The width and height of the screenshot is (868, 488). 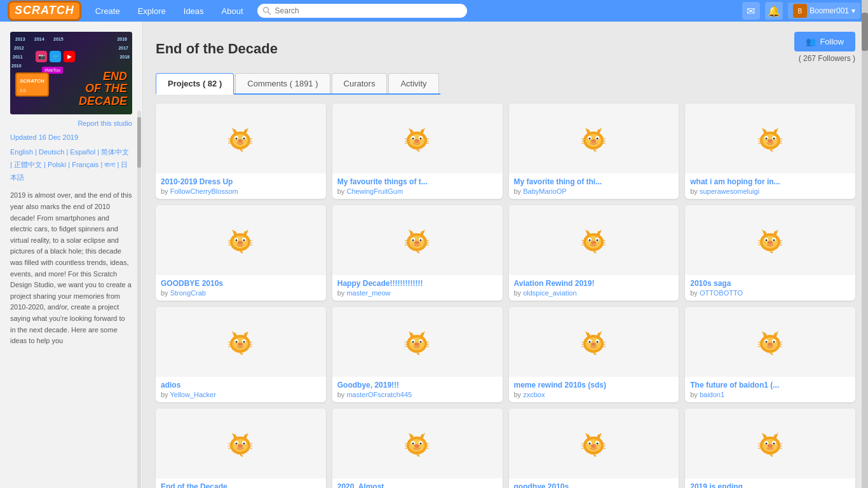 I want to click on author-link: zxcbox, so click(x=534, y=395).